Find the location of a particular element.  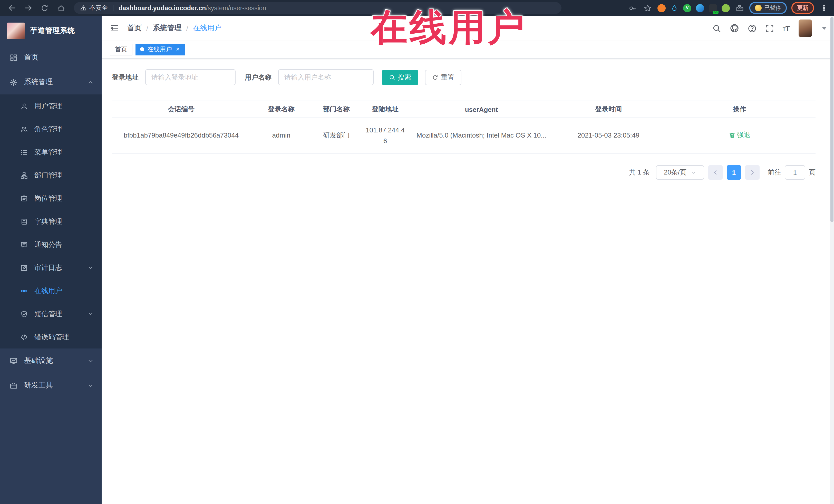

sidebar-item-system-management: 系统管理 is located at coordinates (51, 82).